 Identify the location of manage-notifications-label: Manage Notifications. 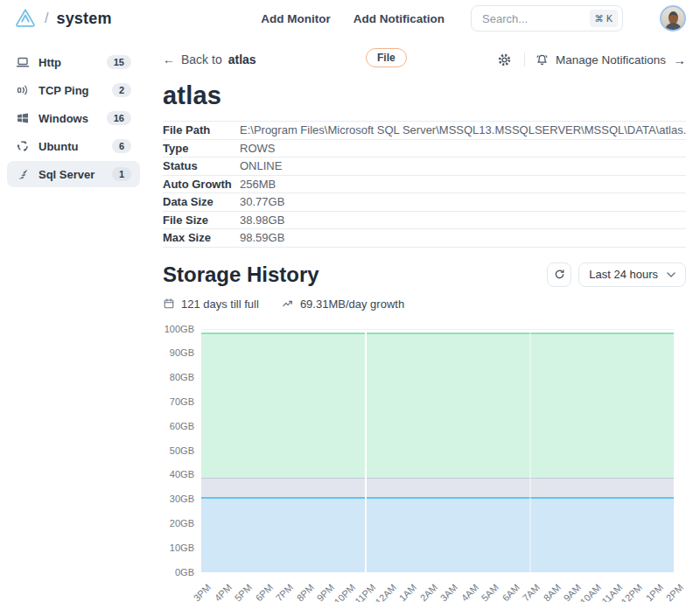
(611, 60).